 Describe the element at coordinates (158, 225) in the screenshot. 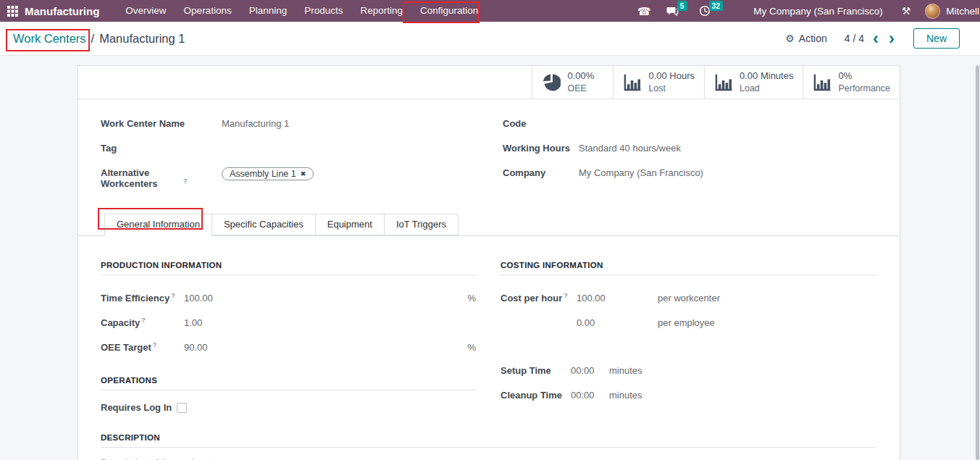

I see `tab-general-information: General Information` at that location.